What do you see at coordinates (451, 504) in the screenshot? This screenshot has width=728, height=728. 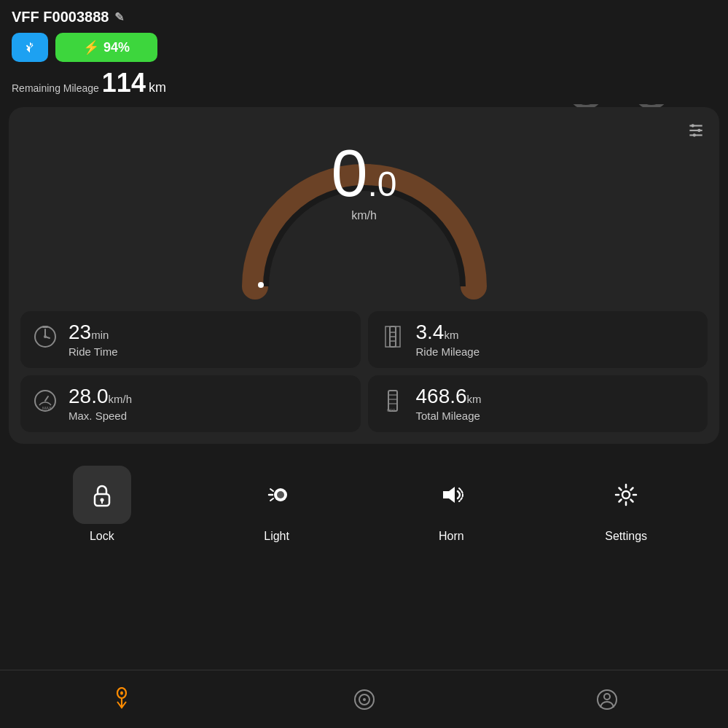 I see `horn-button: Horn` at bounding box center [451, 504].